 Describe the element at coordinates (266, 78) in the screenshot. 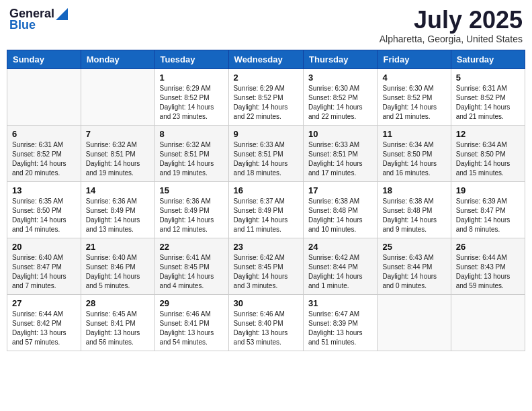

I see `day-number: 2` at that location.